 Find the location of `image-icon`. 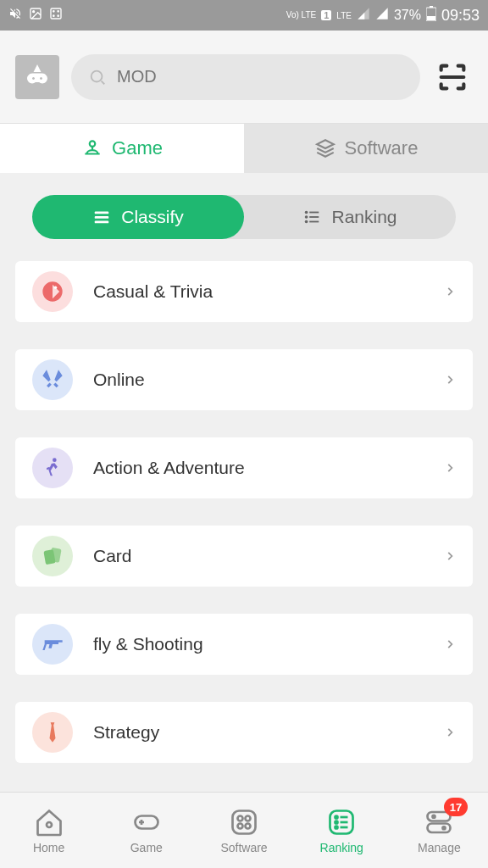

image-icon is located at coordinates (36, 15).